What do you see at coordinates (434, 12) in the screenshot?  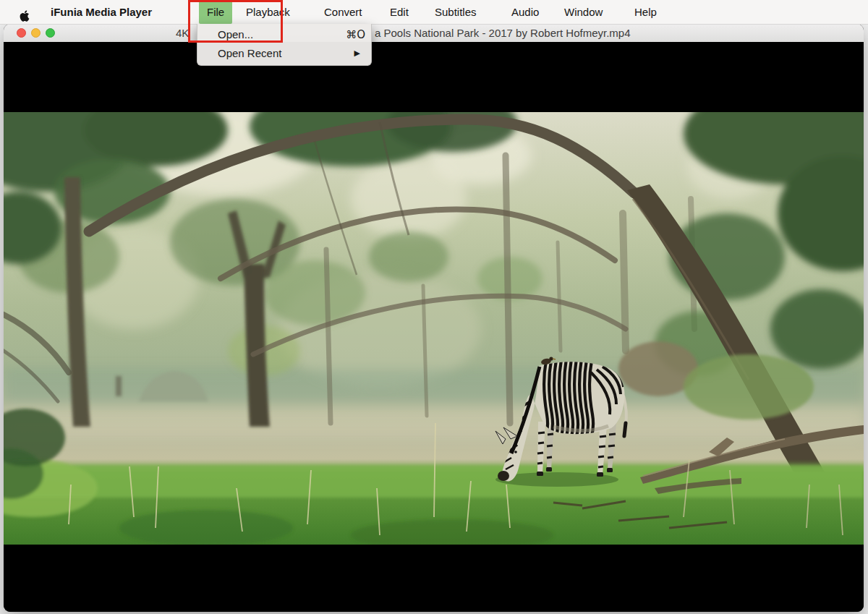 I see `menu-bar: iFunia Media Player File Playback Conver…` at bounding box center [434, 12].